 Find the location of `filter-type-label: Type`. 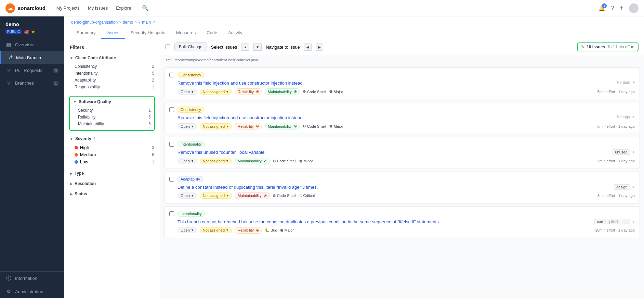

filter-type-label: Type is located at coordinates (79, 173).